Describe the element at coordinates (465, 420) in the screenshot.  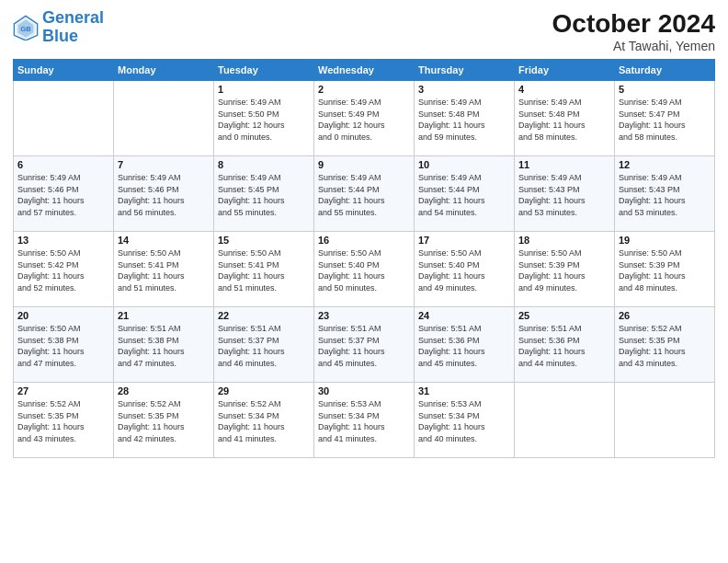
I see `cell-4-4: 31Sunrise: 5:53 AM Sunset: 5:34 PM Dayli…` at that location.